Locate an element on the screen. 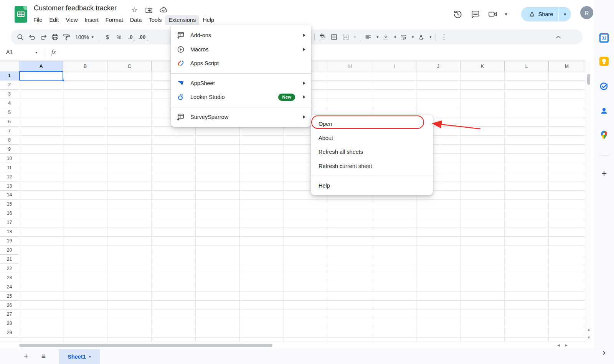 This screenshot has height=364, width=614. submenu-item-about: About is located at coordinates (372, 138).